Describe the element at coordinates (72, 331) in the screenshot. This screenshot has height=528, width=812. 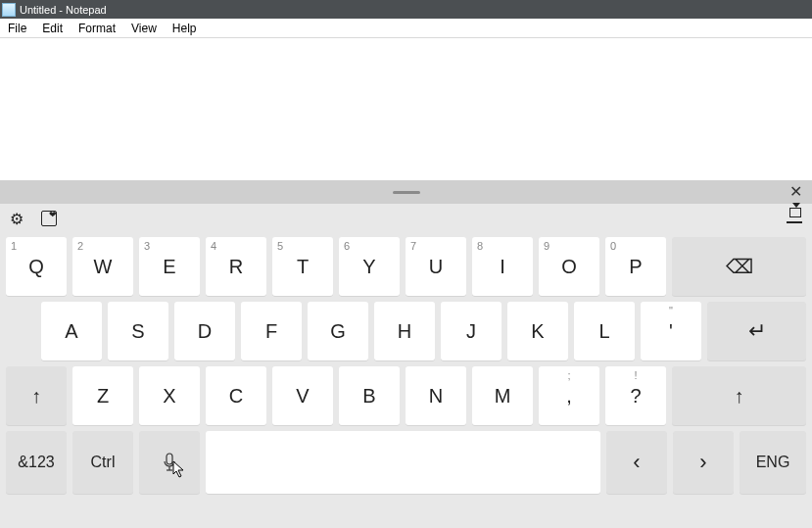
I see `key-a: A` at that location.